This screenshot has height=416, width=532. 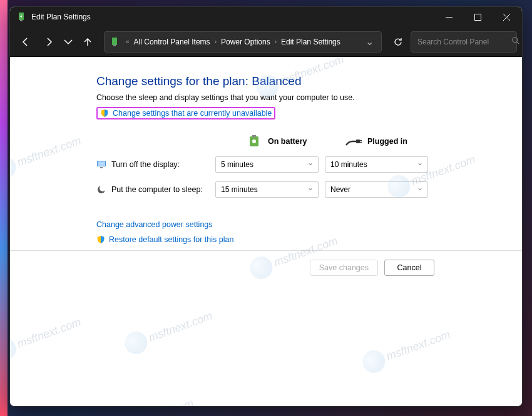 What do you see at coordinates (254, 141) in the screenshot?
I see `battery-icon` at bounding box center [254, 141].